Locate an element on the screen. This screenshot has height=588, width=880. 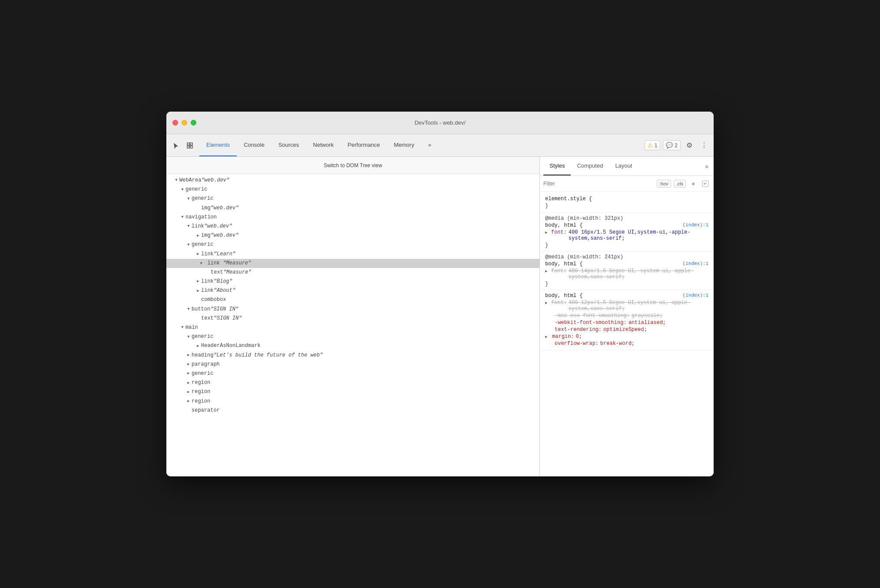
tree-node-link-learn: ▶ link "Learn" is located at coordinates (353, 254).